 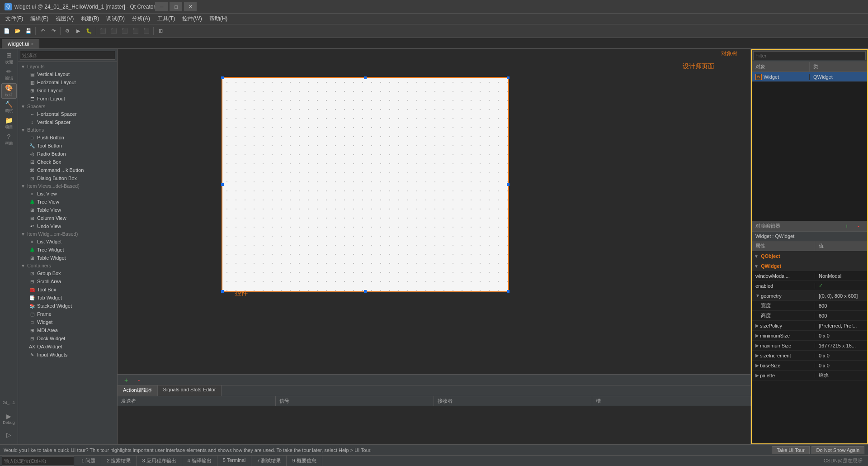 I want to click on widget-tab-widget: 📑 Tab Widget, so click(x=68, y=298).